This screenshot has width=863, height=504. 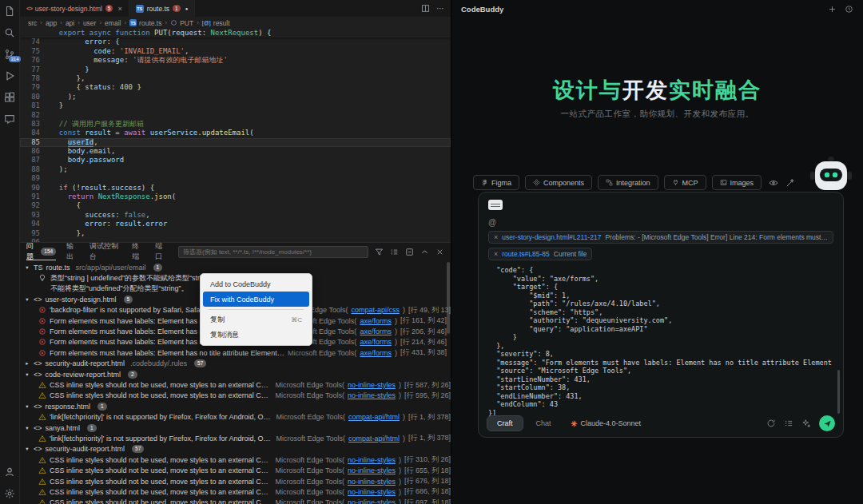 I want to click on task-list-icon, so click(x=789, y=423).